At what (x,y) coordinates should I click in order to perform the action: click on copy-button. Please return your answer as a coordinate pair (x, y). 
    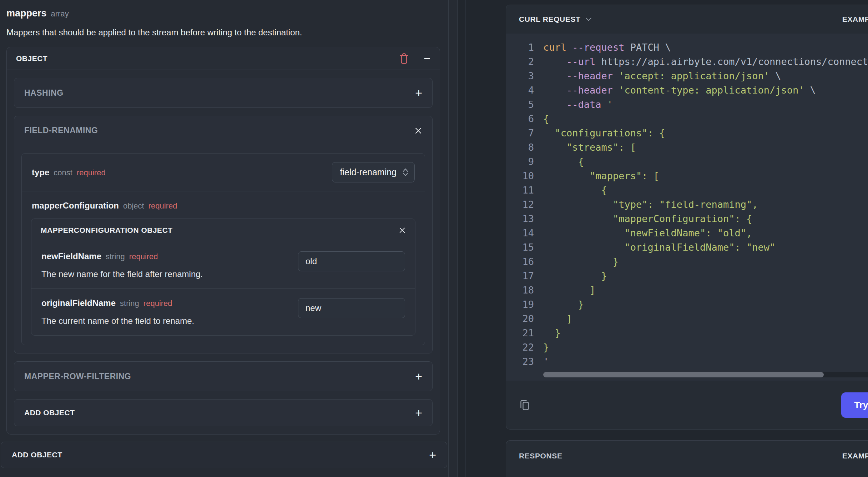
    Looking at the image, I should click on (525, 405).